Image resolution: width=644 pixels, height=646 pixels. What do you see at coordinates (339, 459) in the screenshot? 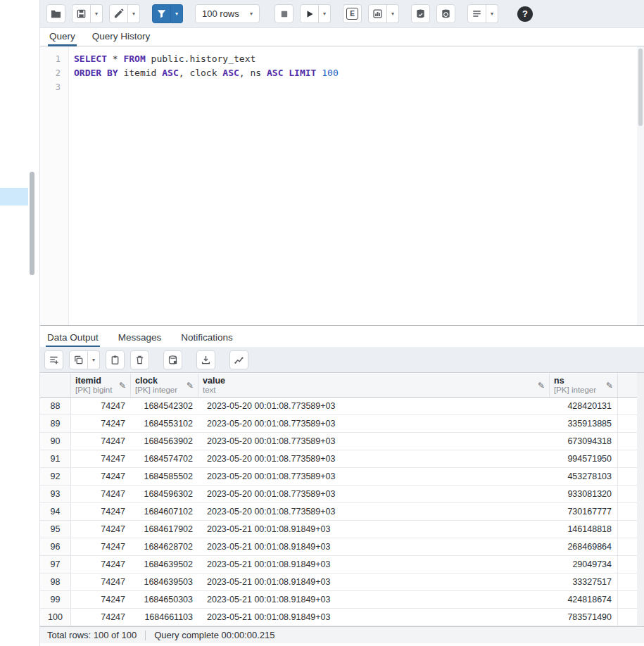
I see `table-row: 917424716845747022023-05-20 00:01:08.773…` at bounding box center [339, 459].